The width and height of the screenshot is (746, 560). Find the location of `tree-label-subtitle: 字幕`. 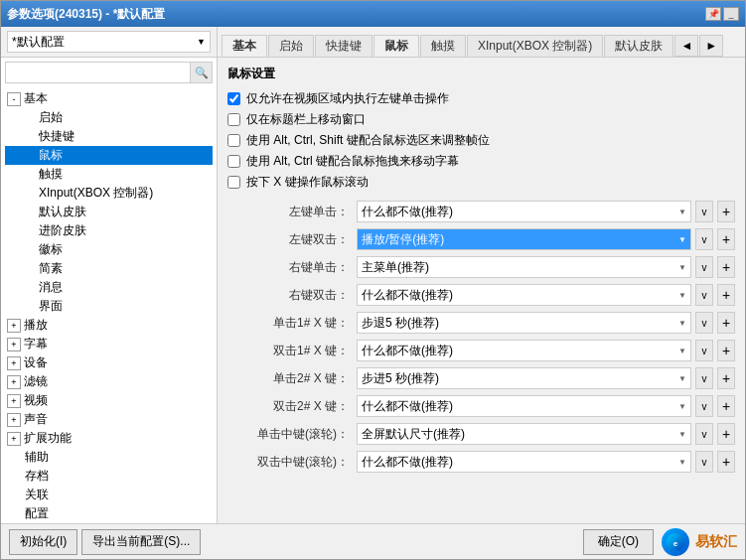

tree-label-subtitle: 字幕 is located at coordinates (36, 344).